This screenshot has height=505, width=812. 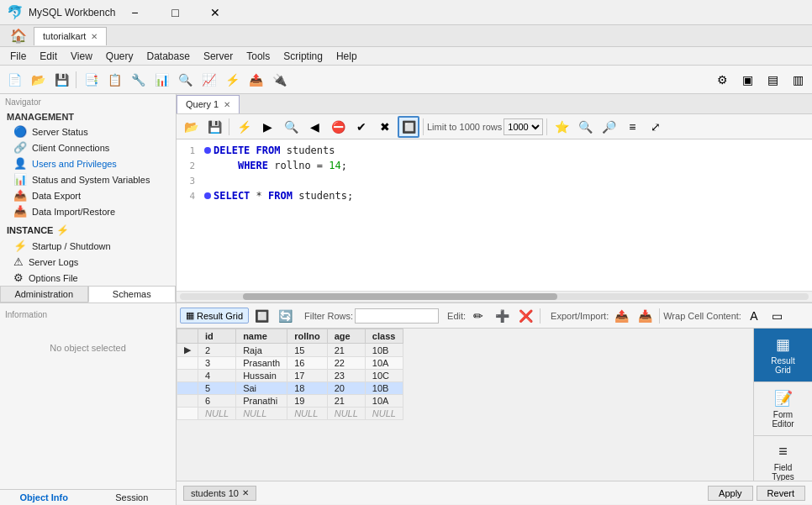 What do you see at coordinates (87, 163) in the screenshot?
I see `sidebar-item-users-privileges: 👤 Users and Privileges` at bounding box center [87, 163].